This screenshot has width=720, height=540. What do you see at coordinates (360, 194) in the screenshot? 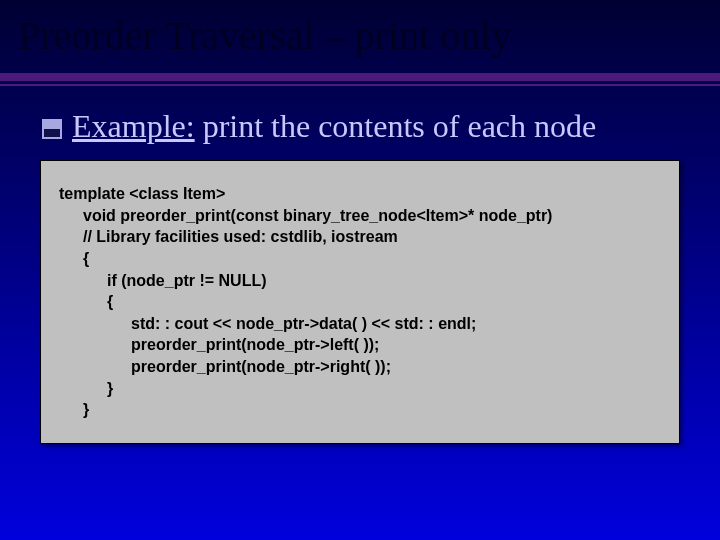
I see `code-line: template <class Item>` at bounding box center [360, 194].